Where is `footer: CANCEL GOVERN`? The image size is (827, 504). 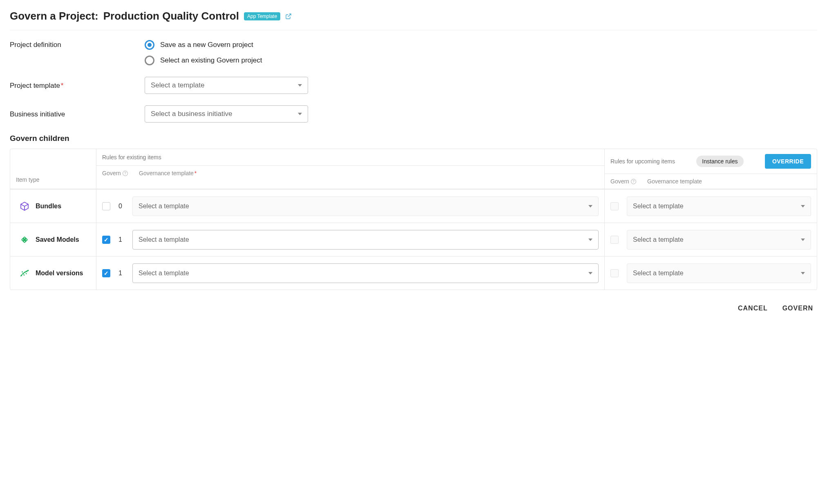 footer: CANCEL GOVERN is located at coordinates (414, 308).